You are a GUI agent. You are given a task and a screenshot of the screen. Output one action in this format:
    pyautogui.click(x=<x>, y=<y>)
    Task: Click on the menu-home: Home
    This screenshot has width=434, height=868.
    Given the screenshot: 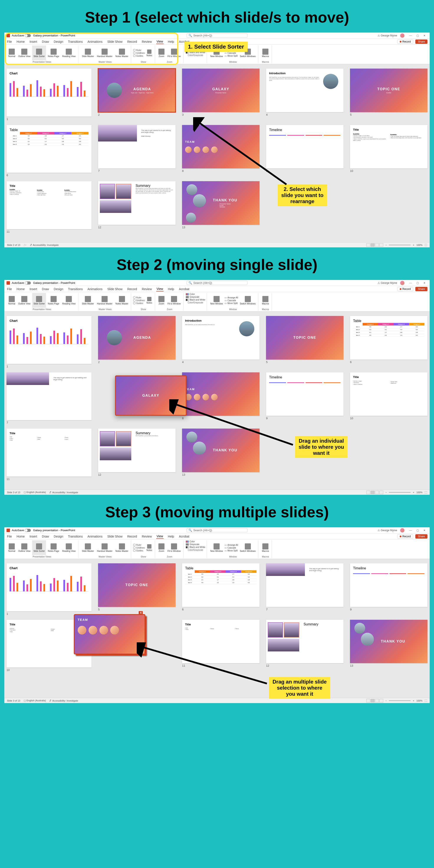 What is the action you would take?
    pyautogui.click(x=21, y=42)
    